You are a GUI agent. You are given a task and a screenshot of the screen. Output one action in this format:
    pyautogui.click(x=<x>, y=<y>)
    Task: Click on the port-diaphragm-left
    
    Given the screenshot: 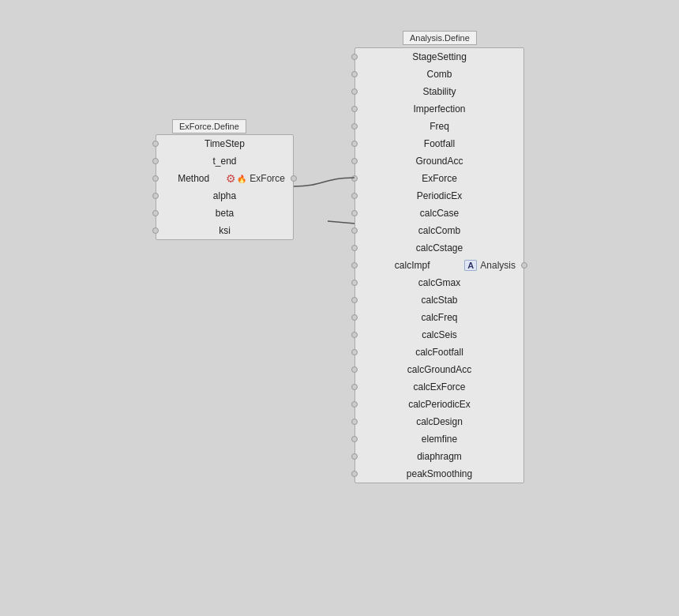 What is the action you would take?
    pyautogui.click(x=355, y=456)
    